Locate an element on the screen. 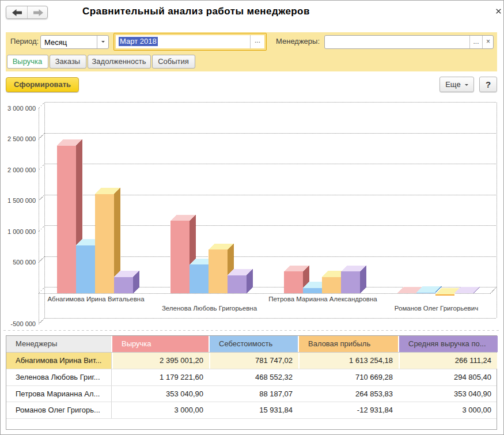 The width and height of the screenshot is (504, 435). svg-text: -500 000 is located at coordinates (23, 324).